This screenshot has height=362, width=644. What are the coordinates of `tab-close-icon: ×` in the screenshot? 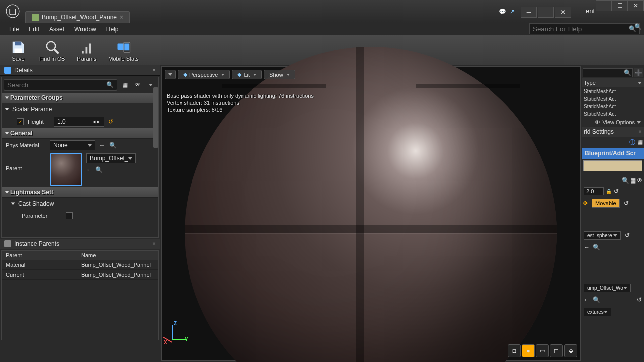 It's located at (122, 17).